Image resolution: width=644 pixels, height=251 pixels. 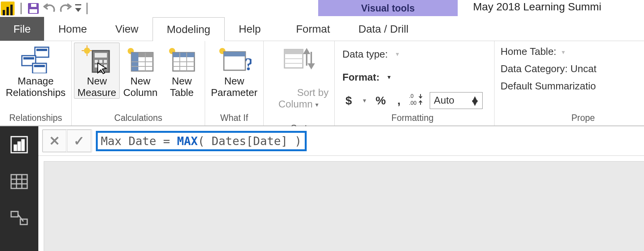 What do you see at coordinates (33, 8) in the screenshot?
I see `save-button` at bounding box center [33, 8].